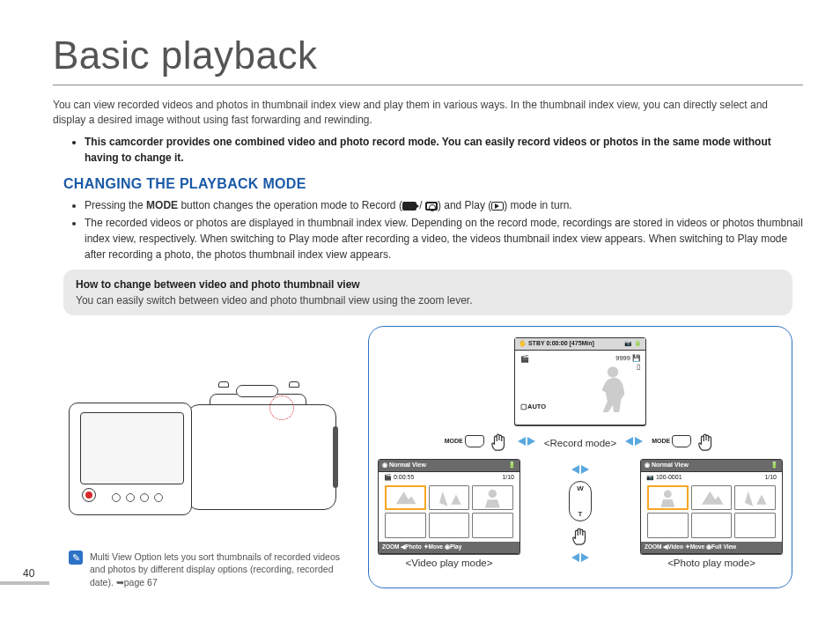  I want to click on photo-footer-bar: ZOOM ◀Video ✦Move ◉Full View, so click(711, 548).